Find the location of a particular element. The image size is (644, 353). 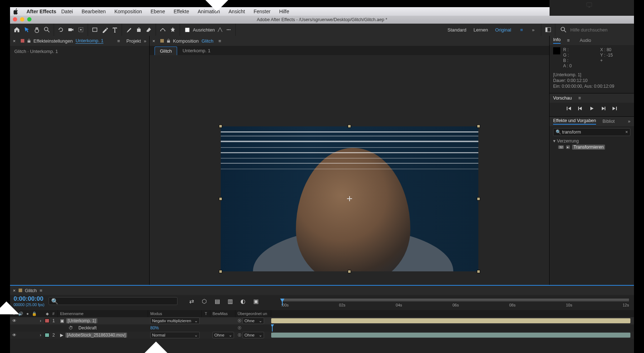

overflow-icon: » is located at coordinates (629, 121).